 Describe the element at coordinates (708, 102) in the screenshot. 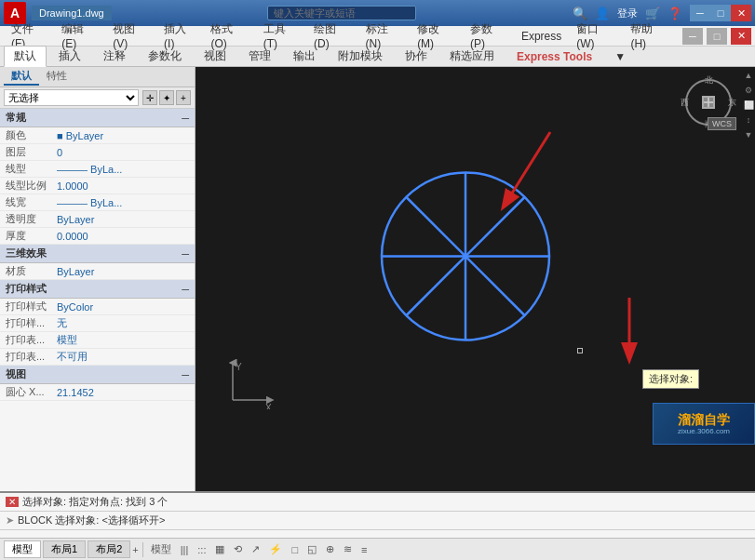

I see `compass: 北 南 西 东 WCS` at that location.